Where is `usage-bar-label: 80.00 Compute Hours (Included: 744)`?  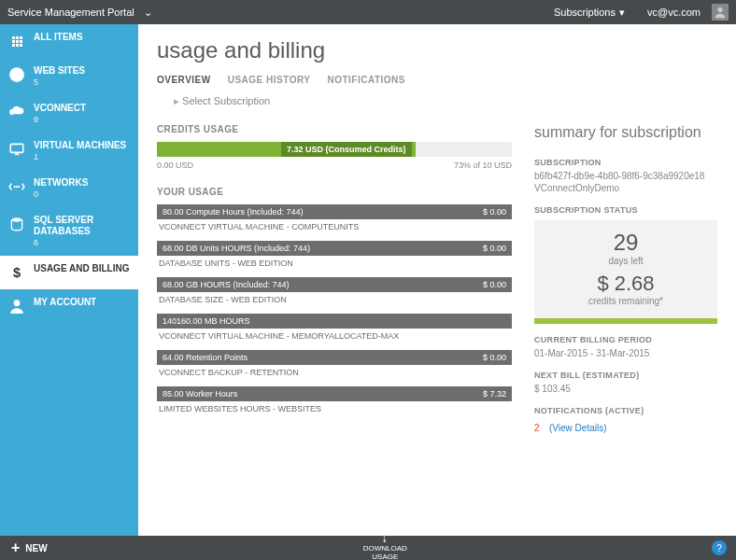 usage-bar-label: 80.00 Compute Hours (Included: 744) is located at coordinates (234, 212).